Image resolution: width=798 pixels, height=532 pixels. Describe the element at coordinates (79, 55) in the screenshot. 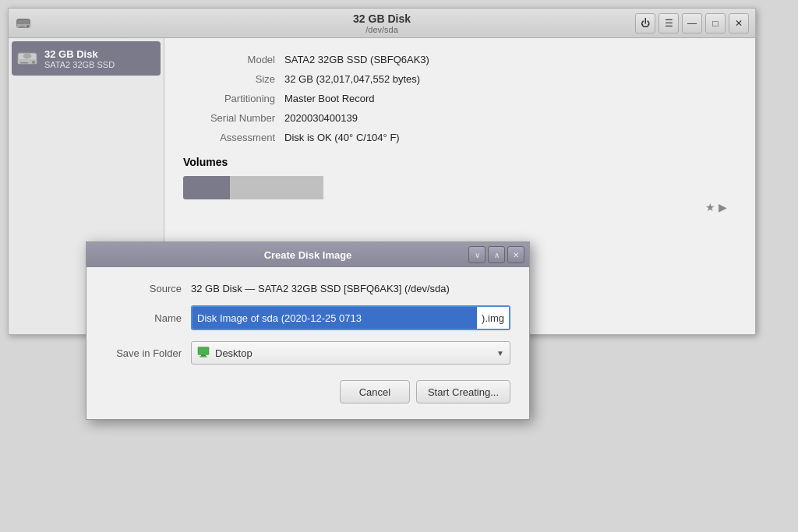

I see `sidebar-disk-name: 32 GB Disk` at that location.